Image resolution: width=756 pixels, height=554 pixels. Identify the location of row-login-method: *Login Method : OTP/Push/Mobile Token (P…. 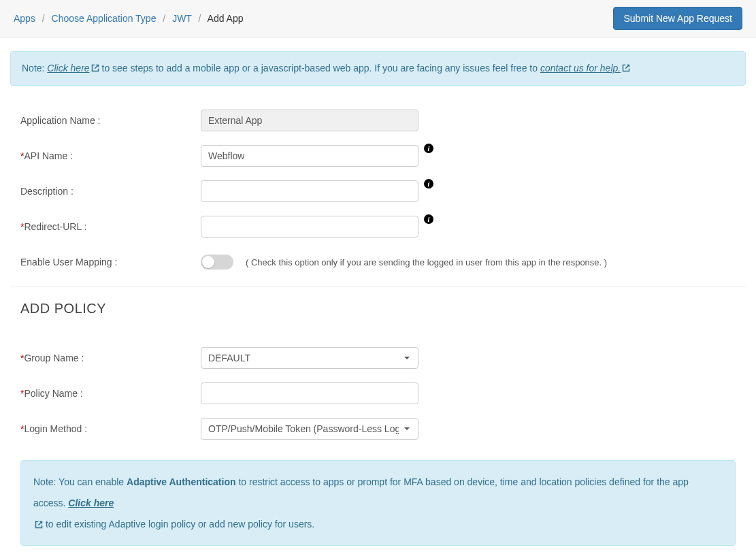
(378, 429).